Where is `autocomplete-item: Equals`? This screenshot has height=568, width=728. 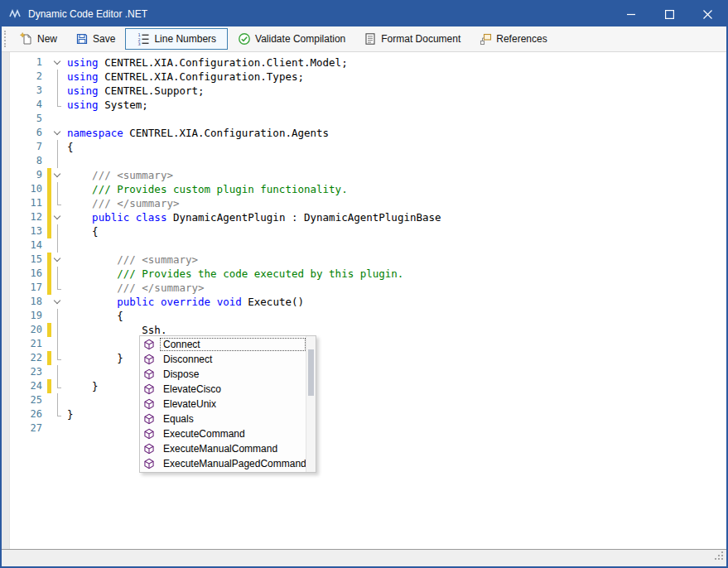
autocomplete-item: Equals is located at coordinates (223, 419).